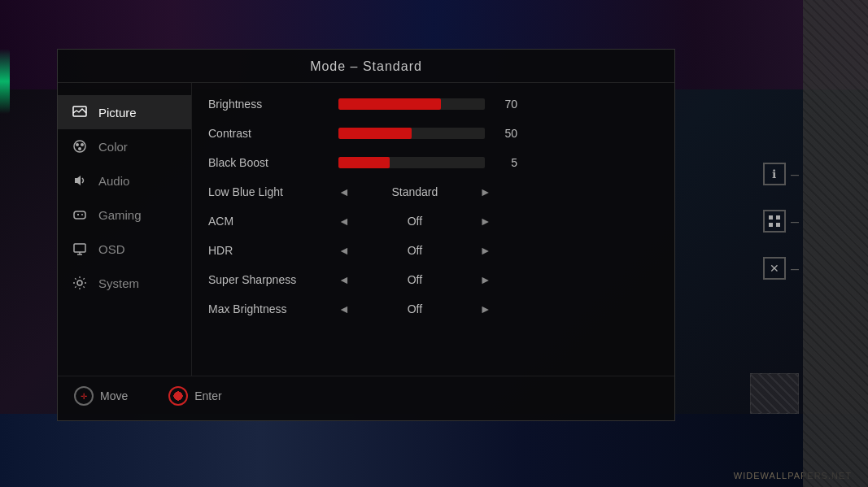 Image resolution: width=868 pixels, height=487 pixels. What do you see at coordinates (795, 221) in the screenshot?
I see `grid-dash: –` at bounding box center [795, 221].